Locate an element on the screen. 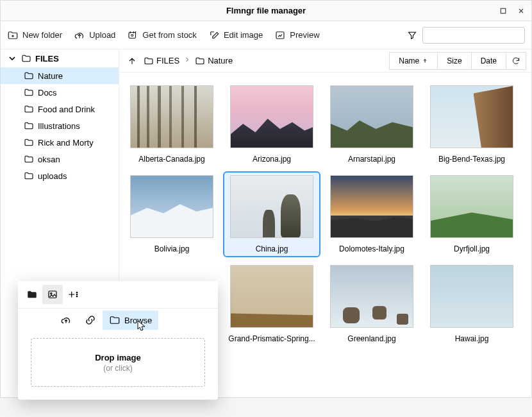 The image size is (532, 417). window-maximize-button is located at coordinates (503, 11).